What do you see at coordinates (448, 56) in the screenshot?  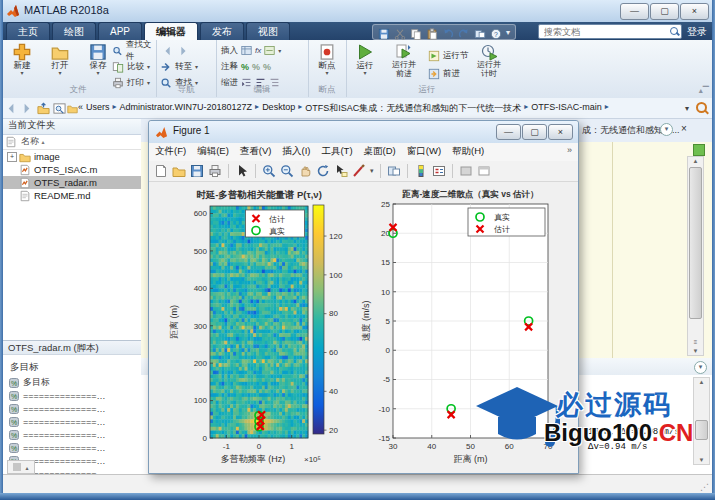 I see `run-section-button: 运行节` at bounding box center [448, 56].